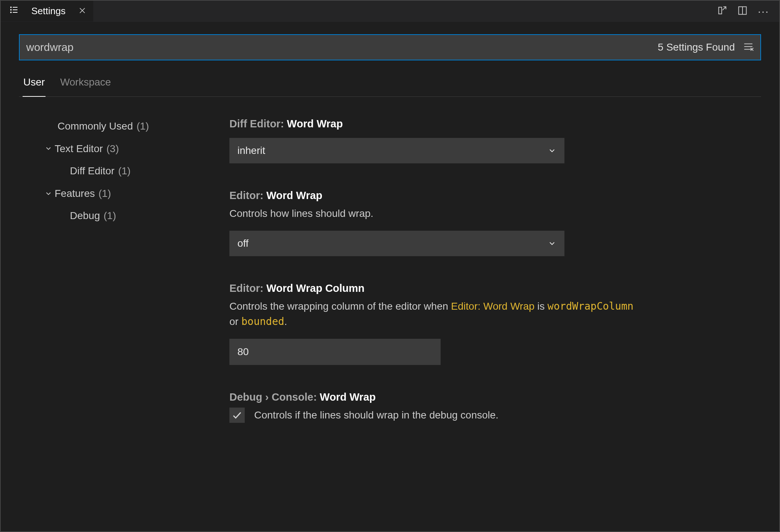 The image size is (780, 532). I want to click on setting-scope: Debug › Console:, so click(275, 397).